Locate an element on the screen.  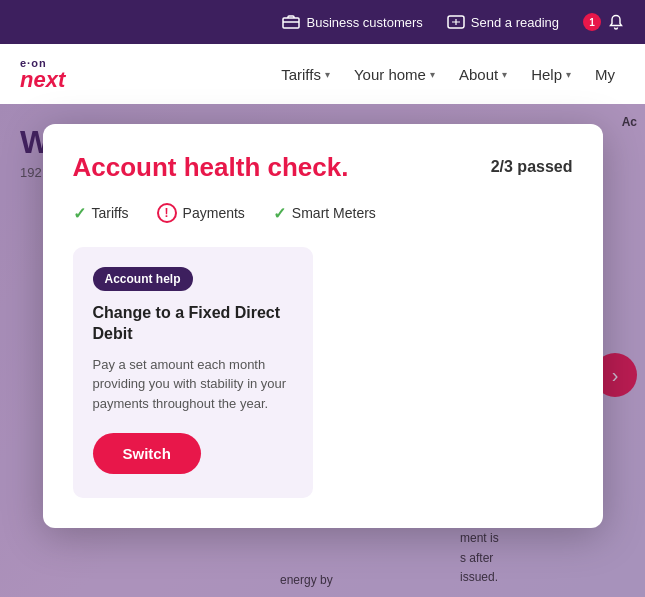
check-items-row: ✓ Tariffs ! Payments ✓ Smart Meters is located at coordinates (323, 213).